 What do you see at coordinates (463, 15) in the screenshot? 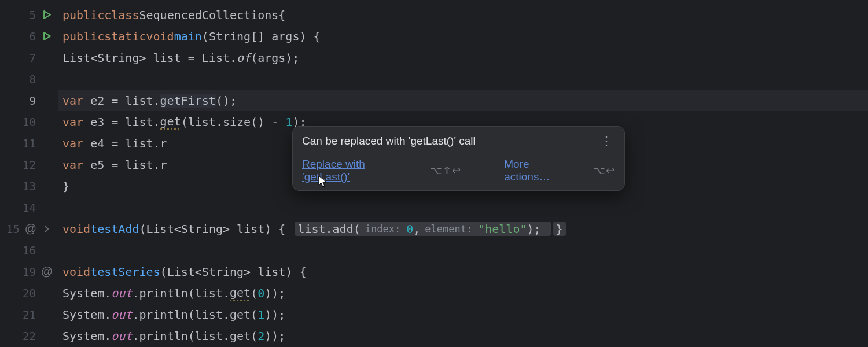
I see `code-line: public class SequencedCollections {` at bounding box center [463, 15].